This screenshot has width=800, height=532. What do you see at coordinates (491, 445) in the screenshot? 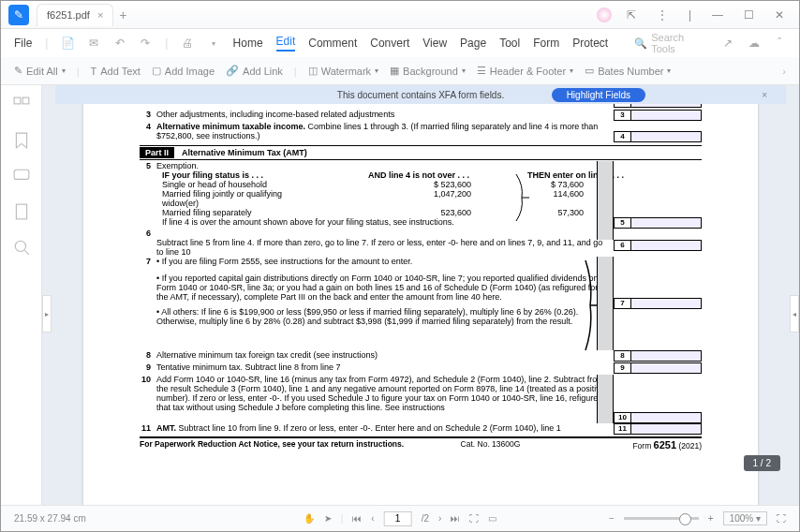
I see `cat-no: Cat. No. 13600G` at bounding box center [491, 445].